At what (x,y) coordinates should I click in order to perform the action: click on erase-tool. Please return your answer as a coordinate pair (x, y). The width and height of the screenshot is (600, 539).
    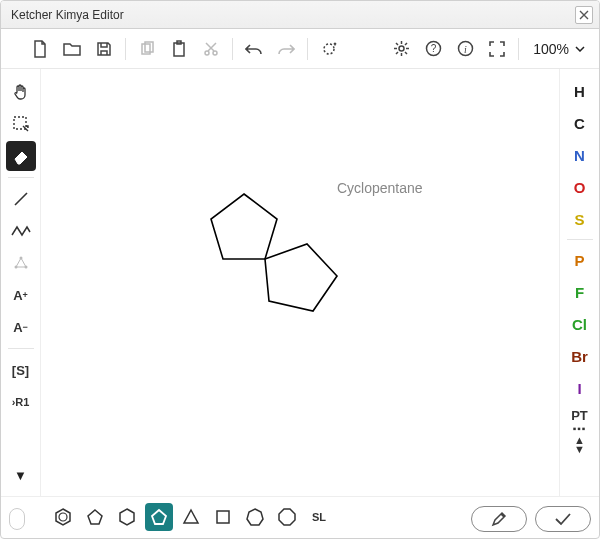
    Looking at the image, I should click on (21, 156).